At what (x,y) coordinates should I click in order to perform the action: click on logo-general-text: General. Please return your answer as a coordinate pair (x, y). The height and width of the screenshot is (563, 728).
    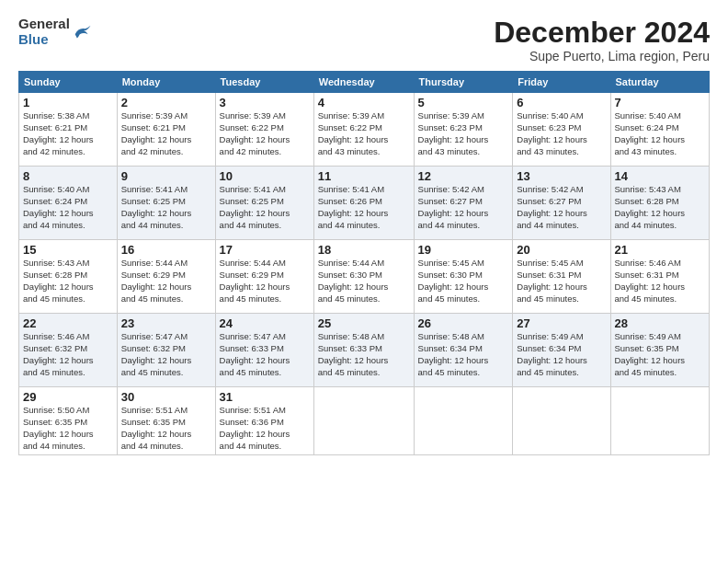
    Looking at the image, I should click on (44, 24).